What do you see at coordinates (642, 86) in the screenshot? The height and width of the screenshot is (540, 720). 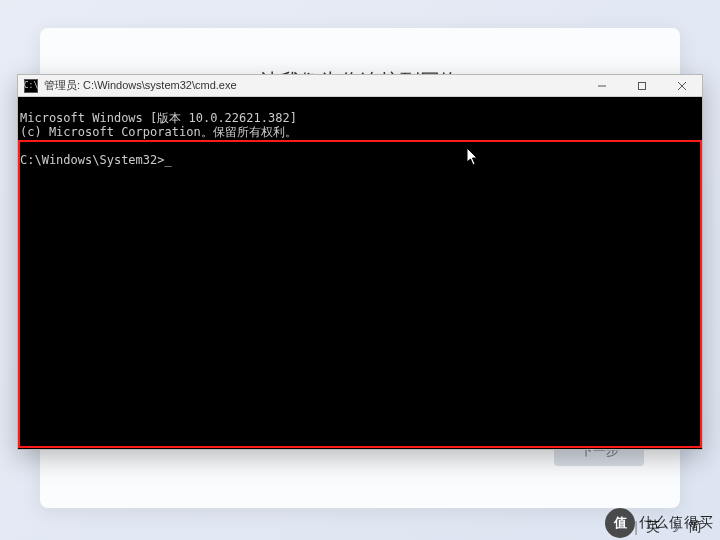 I see `maximize-button` at bounding box center [642, 86].